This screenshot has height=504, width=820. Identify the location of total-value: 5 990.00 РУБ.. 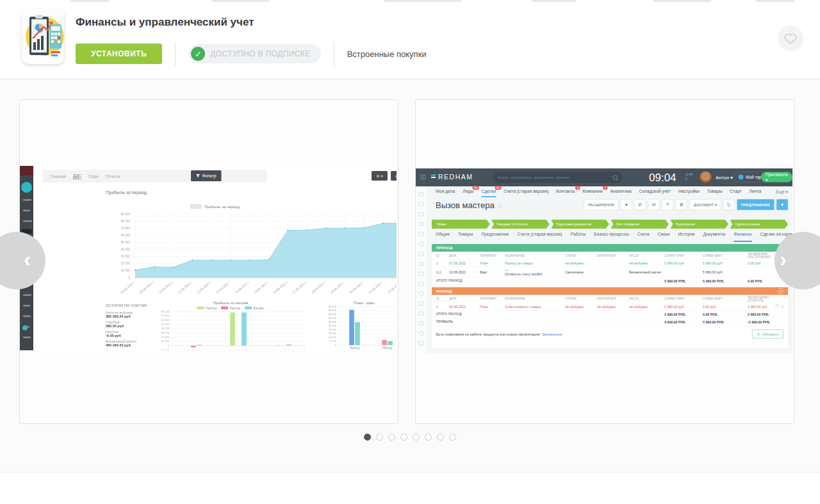
(725, 280).